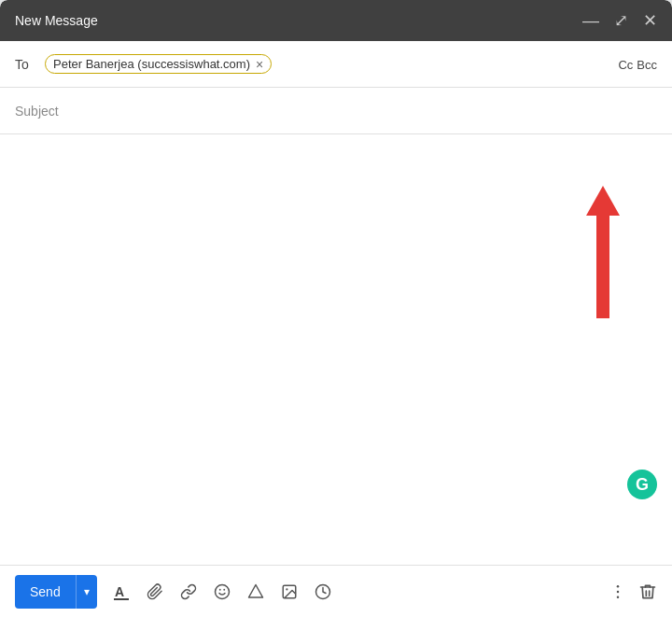  Describe the element at coordinates (56, 21) in the screenshot. I see `compose-title: New Message` at that location.